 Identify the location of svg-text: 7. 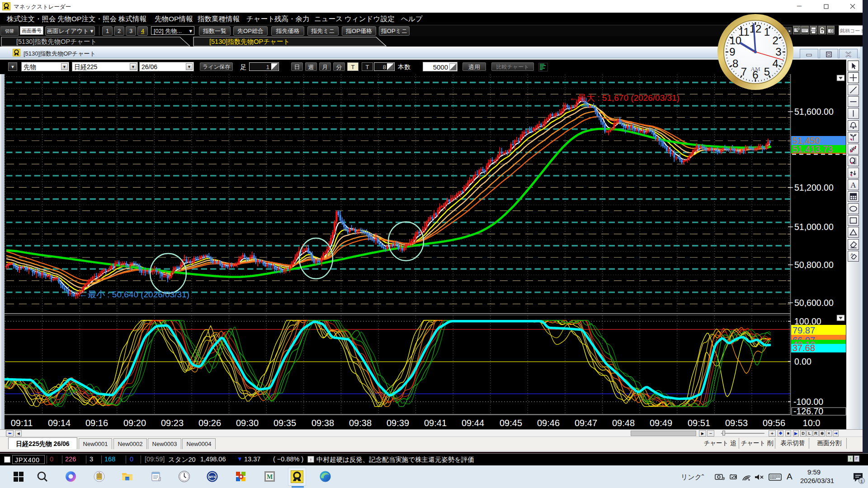
(744, 71).